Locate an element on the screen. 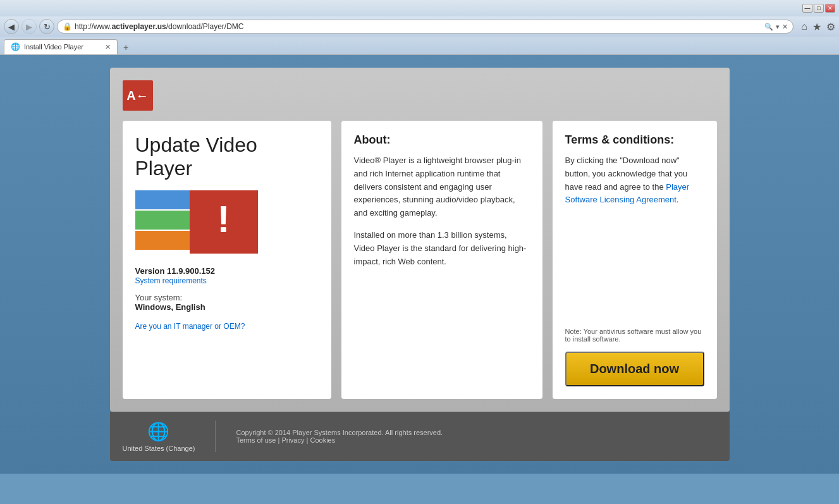 The image size is (839, 504). left-panel: Update Video Player ! is located at coordinates (227, 260).